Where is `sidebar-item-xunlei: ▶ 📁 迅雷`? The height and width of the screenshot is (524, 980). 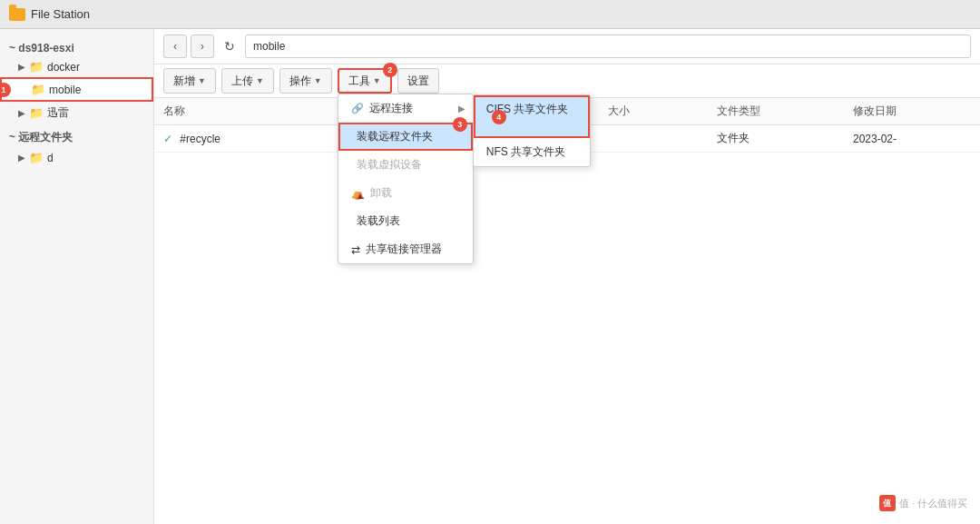 sidebar-item-xunlei: ▶ 📁 迅雷 is located at coordinates (76, 113).